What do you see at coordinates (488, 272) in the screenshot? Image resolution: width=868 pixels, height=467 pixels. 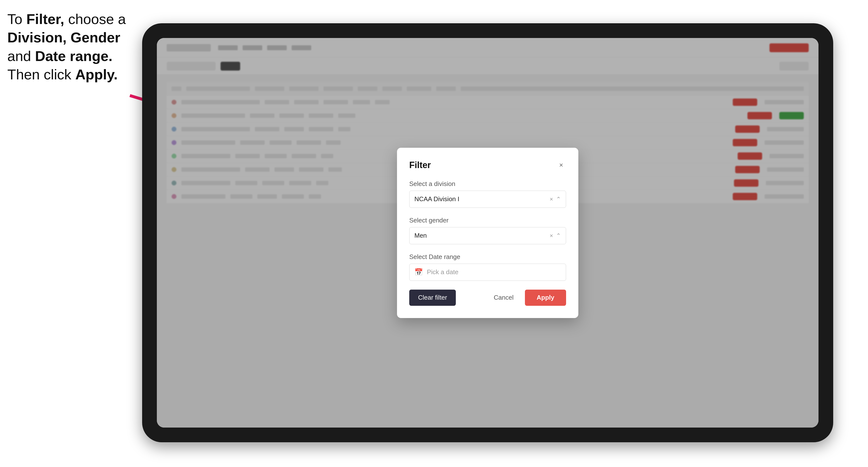 I see `date-input: 📅 Pick a date` at bounding box center [488, 272].